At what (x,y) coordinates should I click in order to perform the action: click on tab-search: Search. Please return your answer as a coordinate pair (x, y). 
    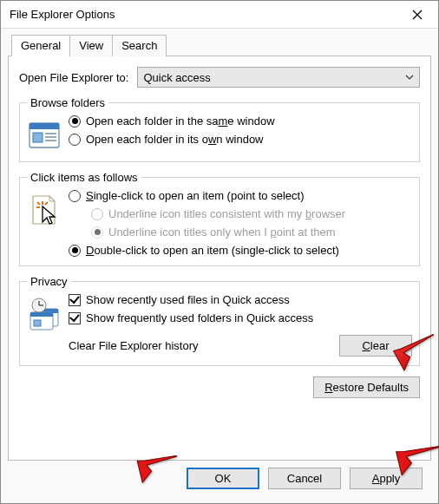
    Looking at the image, I should click on (139, 45).